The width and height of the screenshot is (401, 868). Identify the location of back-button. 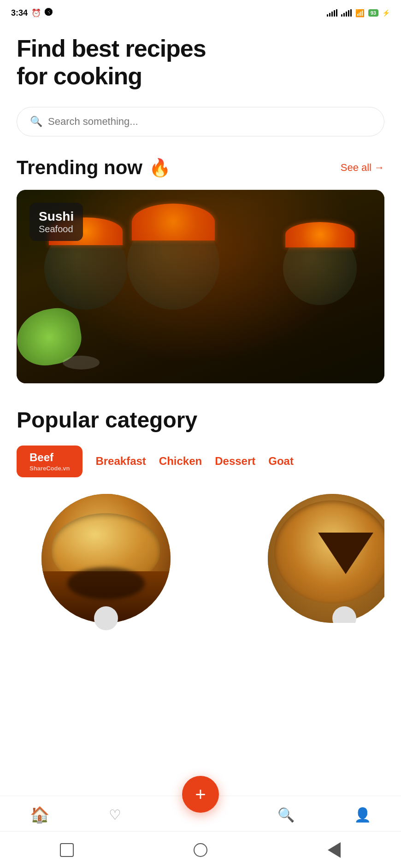
(334, 850).